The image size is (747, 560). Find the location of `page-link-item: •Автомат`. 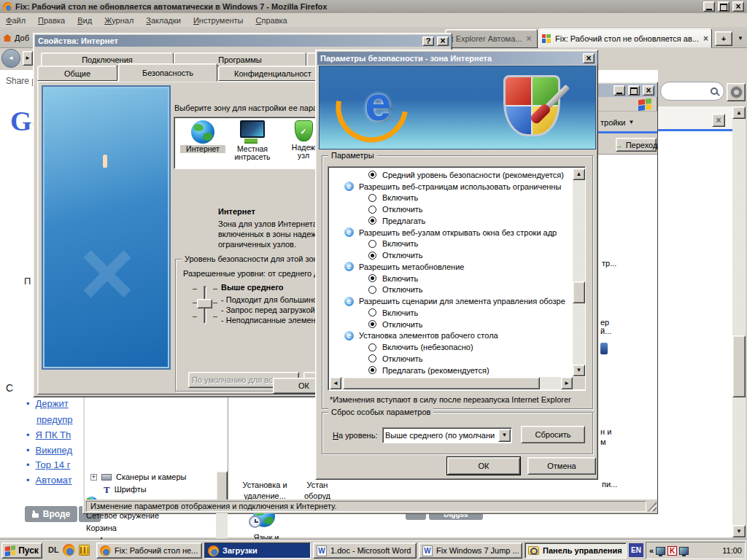

page-link-item: •Автомат is located at coordinates (50, 480).